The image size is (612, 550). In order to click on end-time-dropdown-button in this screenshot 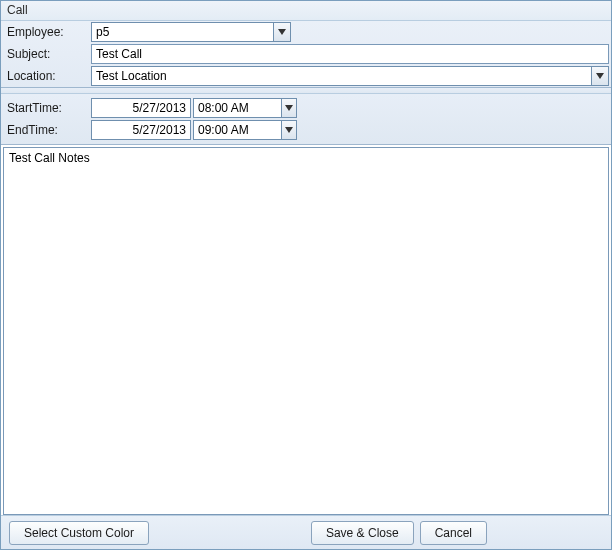, I will do `click(288, 130)`.